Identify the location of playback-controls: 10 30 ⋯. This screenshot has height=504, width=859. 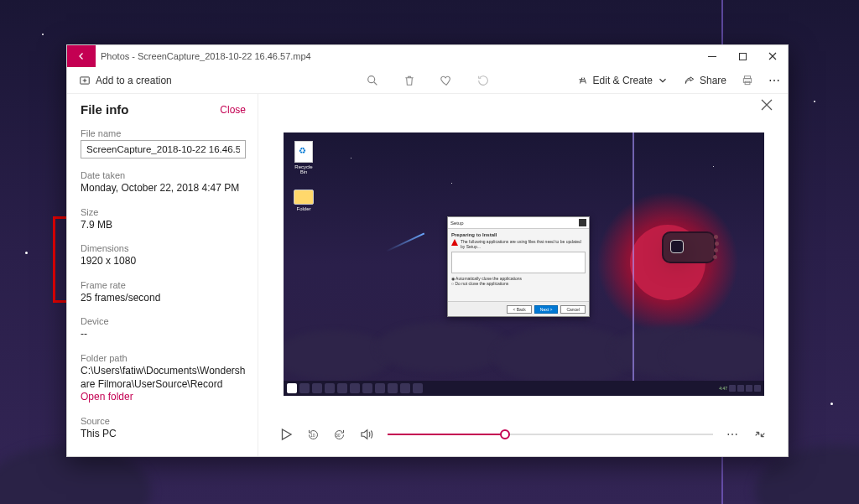
(523, 434).